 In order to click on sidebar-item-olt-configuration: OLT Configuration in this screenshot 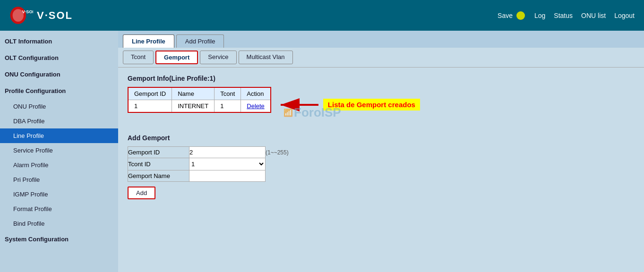, I will do `click(59, 58)`.